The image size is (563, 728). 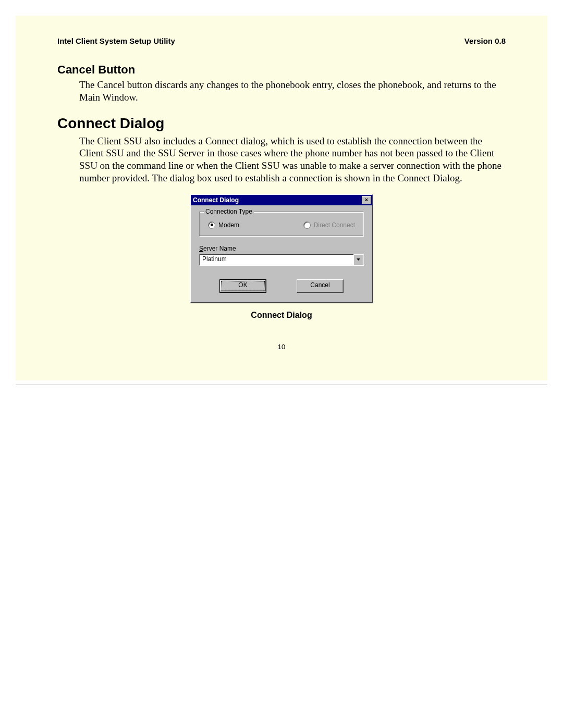 What do you see at coordinates (292, 159) in the screenshot?
I see `section-body-connect-dialog: The Client SSU also includes a Connect d…` at bounding box center [292, 159].